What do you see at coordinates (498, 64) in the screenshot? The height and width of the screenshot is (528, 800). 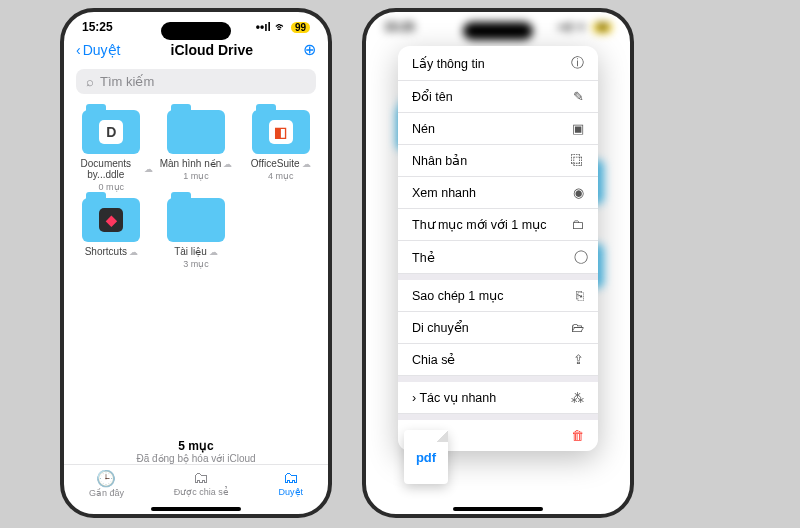 I see `menu-item: Lấy thông tinⓘ` at bounding box center [498, 64].